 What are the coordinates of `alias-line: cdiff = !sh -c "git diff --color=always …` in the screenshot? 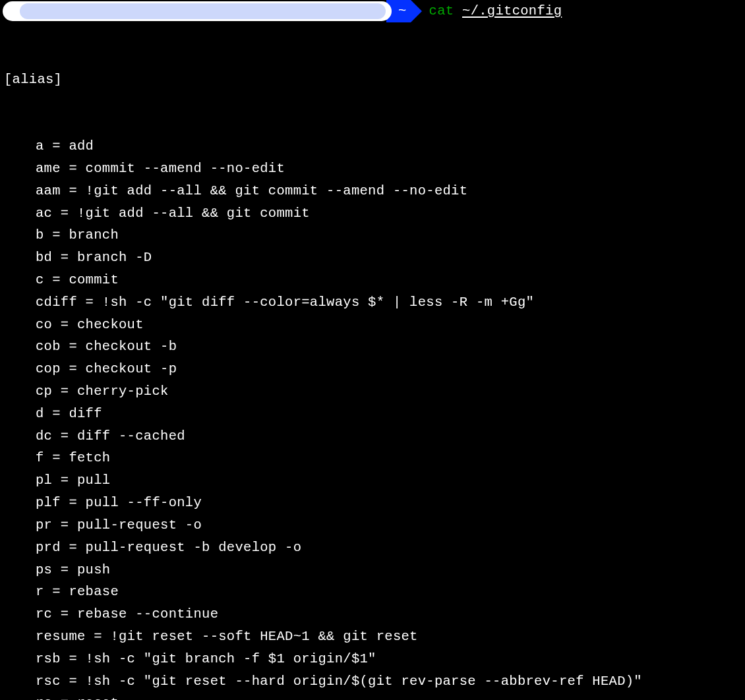 It's located at (374, 303).